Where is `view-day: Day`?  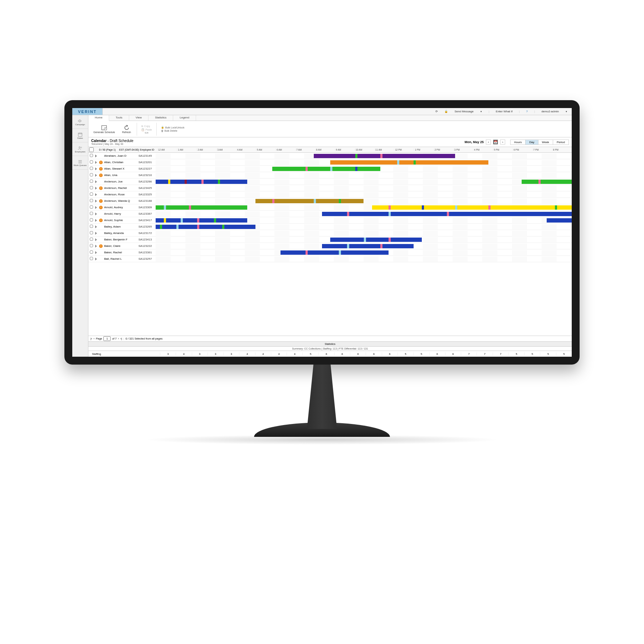 view-day: Day is located at coordinates (532, 142).